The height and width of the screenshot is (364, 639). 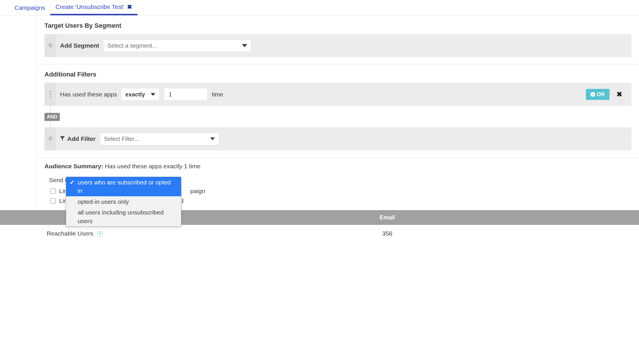 I want to click on reach-row: Reachable Users ? 356, so click(x=319, y=234).